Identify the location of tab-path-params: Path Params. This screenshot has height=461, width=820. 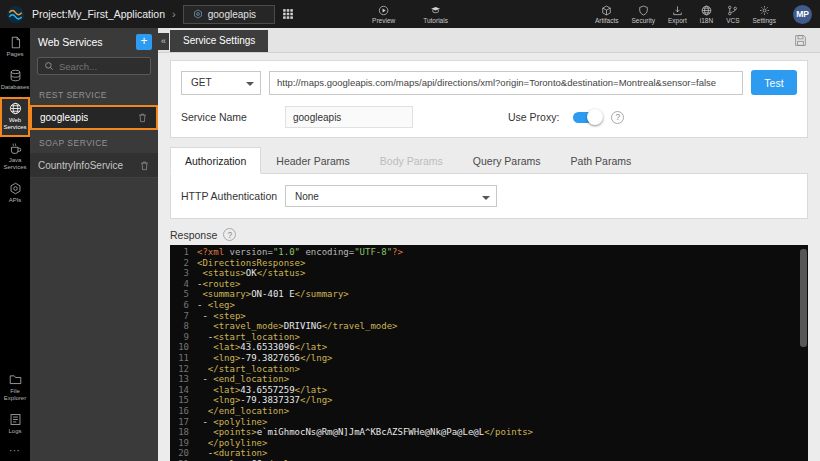
(602, 160).